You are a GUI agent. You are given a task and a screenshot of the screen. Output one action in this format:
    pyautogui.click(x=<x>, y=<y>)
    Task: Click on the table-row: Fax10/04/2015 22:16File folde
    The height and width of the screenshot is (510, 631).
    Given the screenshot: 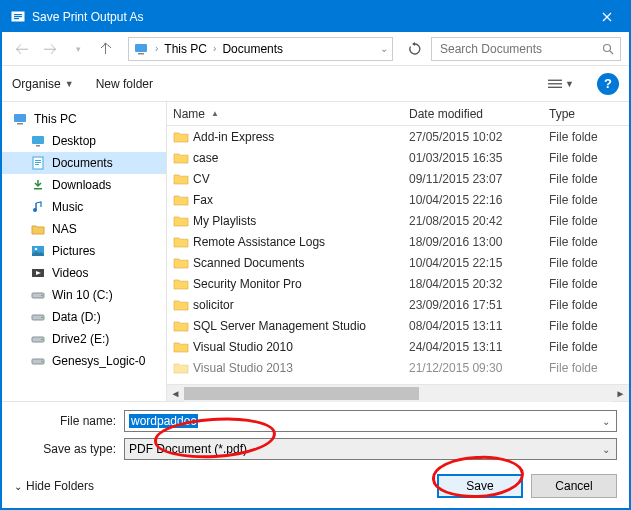 What is the action you would take?
    pyautogui.click(x=398, y=200)
    